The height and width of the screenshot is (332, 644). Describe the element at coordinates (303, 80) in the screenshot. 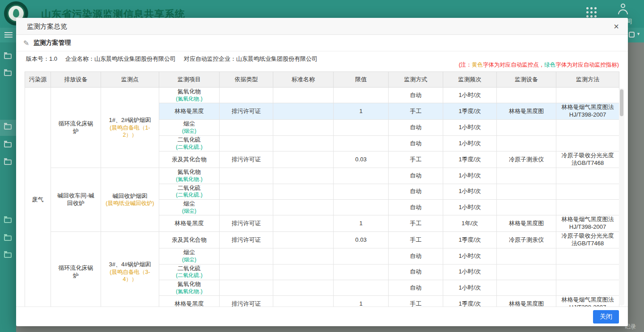

I see `column-header: 标准名称` at that location.